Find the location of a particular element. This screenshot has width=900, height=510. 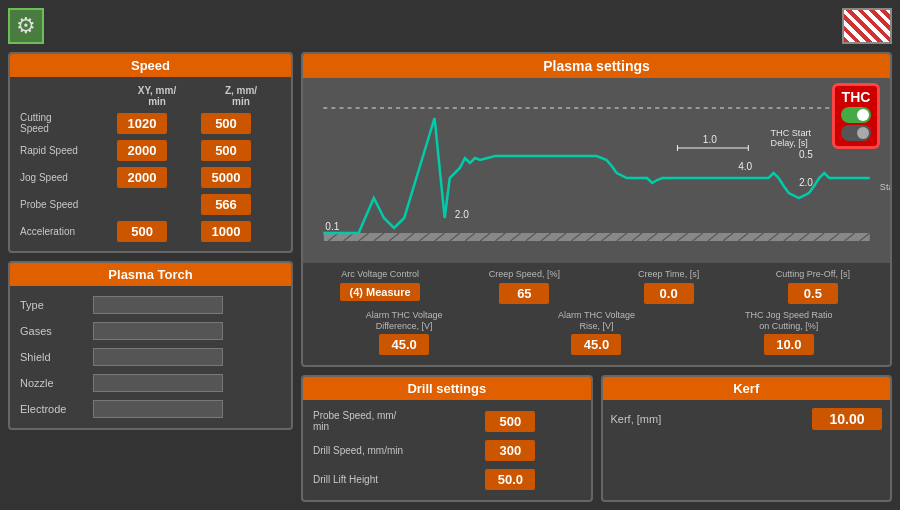

speed-table: XY, mm/min Z, mm/min CuttingSpeed 1020 5… is located at coordinates (150, 164).